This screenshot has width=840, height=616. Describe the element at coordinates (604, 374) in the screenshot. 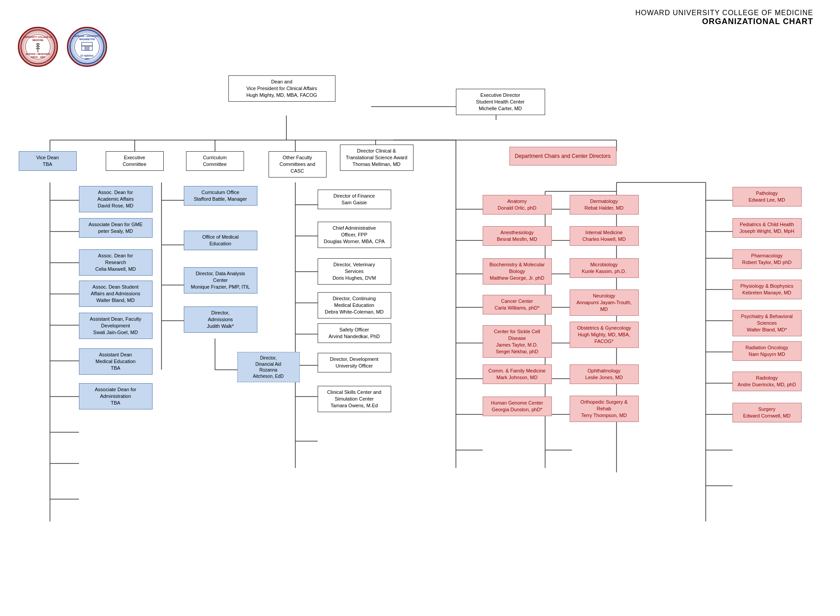

I see `dept-ophthalmology: Ophthalmology Leslie Jones, MD` at that location.